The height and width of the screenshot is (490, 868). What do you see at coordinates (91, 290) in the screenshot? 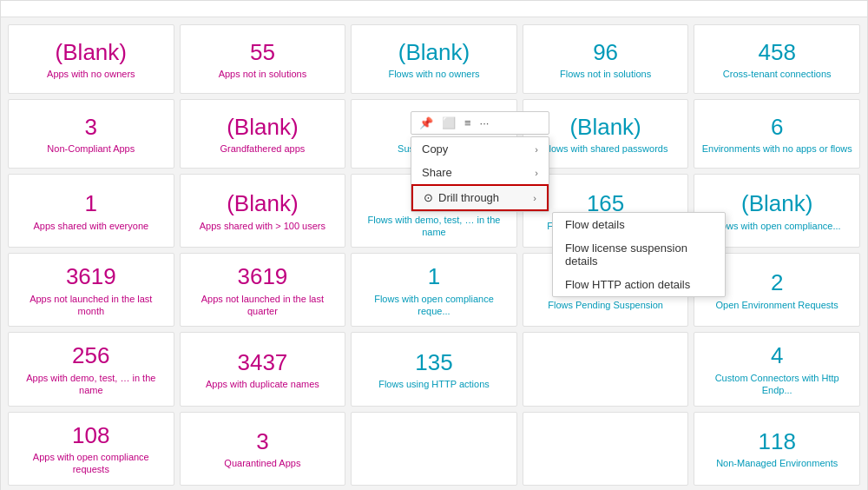
I see `tile-15: 3619 Apps not launched in the last month` at bounding box center [91, 290].